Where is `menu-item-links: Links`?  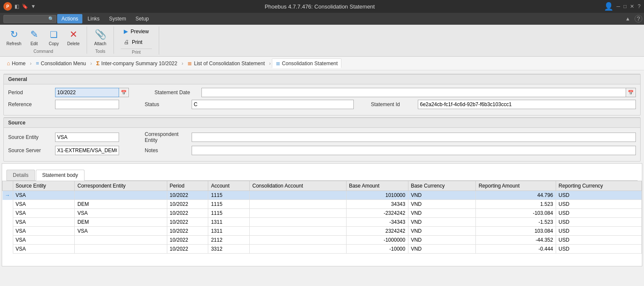 menu-item-links: Links is located at coordinates (93, 19).